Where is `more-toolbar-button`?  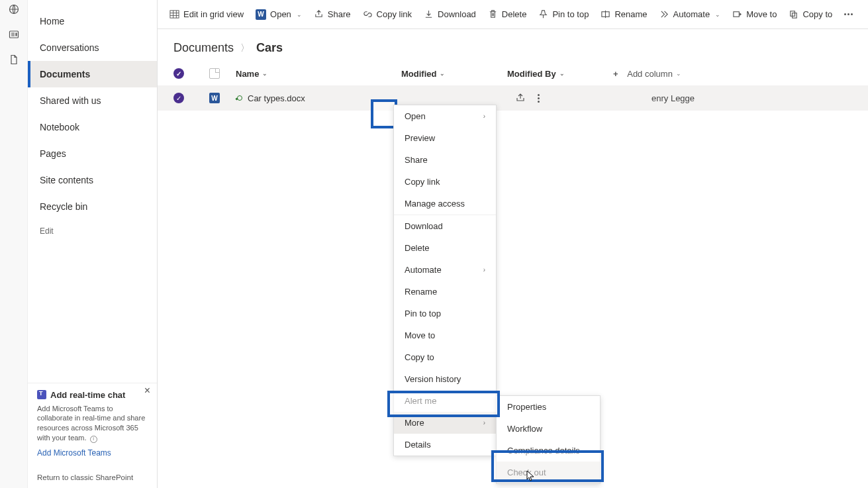
more-toolbar-button is located at coordinates (849, 15).